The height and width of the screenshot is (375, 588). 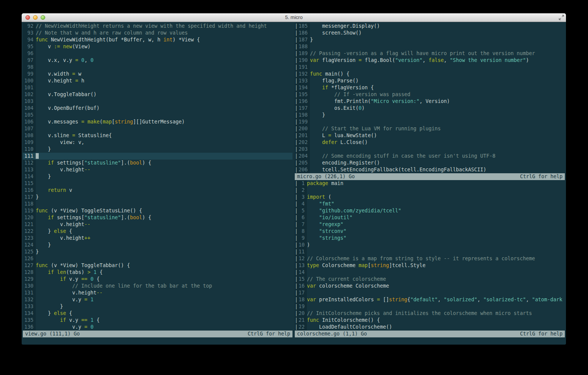 What do you see at coordinates (158, 67) in the screenshot?
I see `code-line: 98` at bounding box center [158, 67].